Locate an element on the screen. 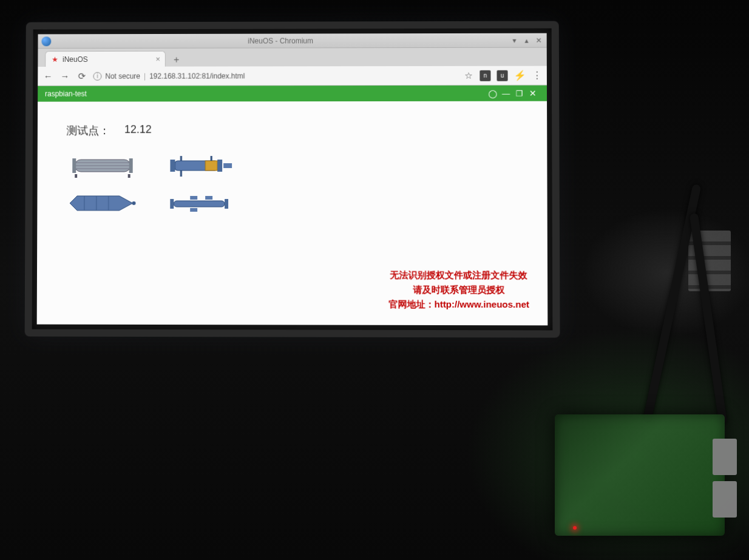 This screenshot has height=560, width=749. os-window-title: iNeuOS - Chromium is located at coordinates (281, 40).